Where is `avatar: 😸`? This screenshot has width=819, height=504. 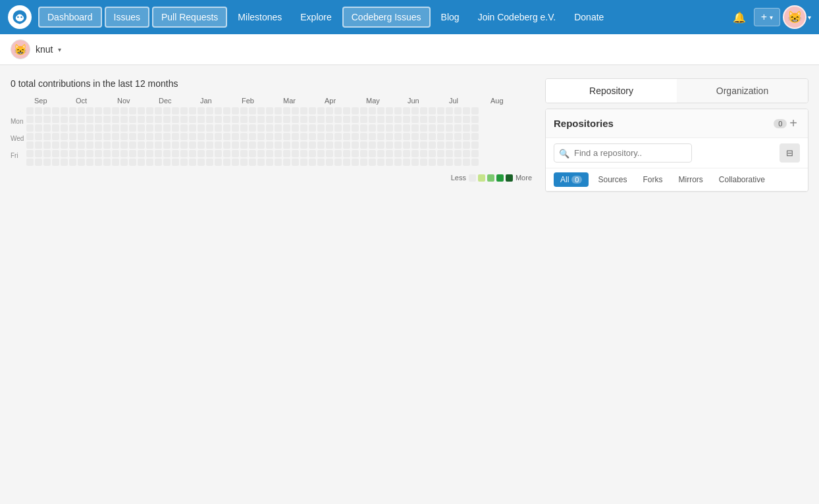
avatar: 😸 is located at coordinates (795, 17).